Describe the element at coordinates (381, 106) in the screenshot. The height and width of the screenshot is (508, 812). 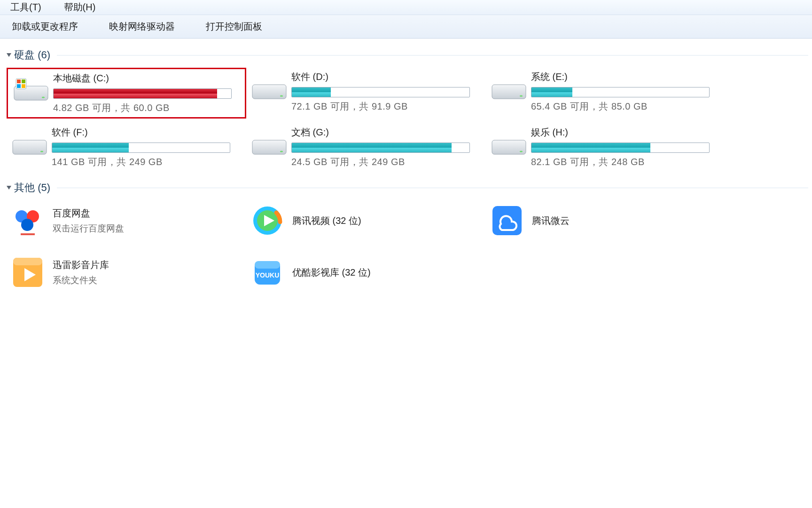
I see `drive-stat: 72.1 GB 可用，共 91.9 GB` at that location.